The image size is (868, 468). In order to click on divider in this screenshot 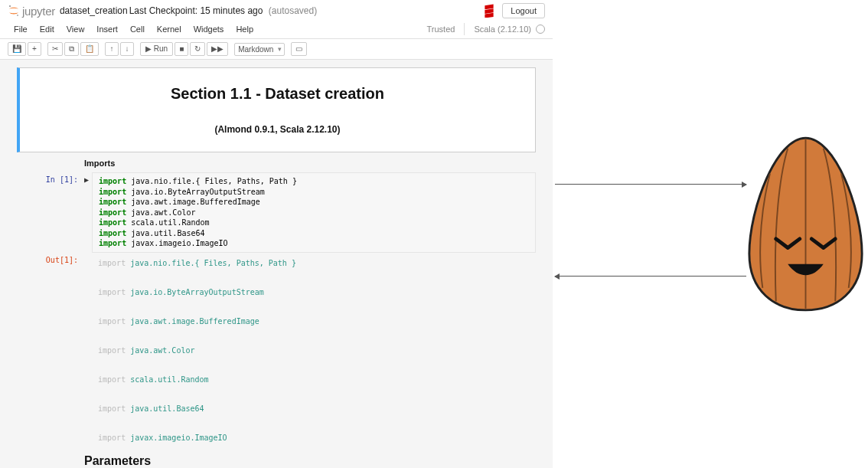, I will do `click(464, 29)`.